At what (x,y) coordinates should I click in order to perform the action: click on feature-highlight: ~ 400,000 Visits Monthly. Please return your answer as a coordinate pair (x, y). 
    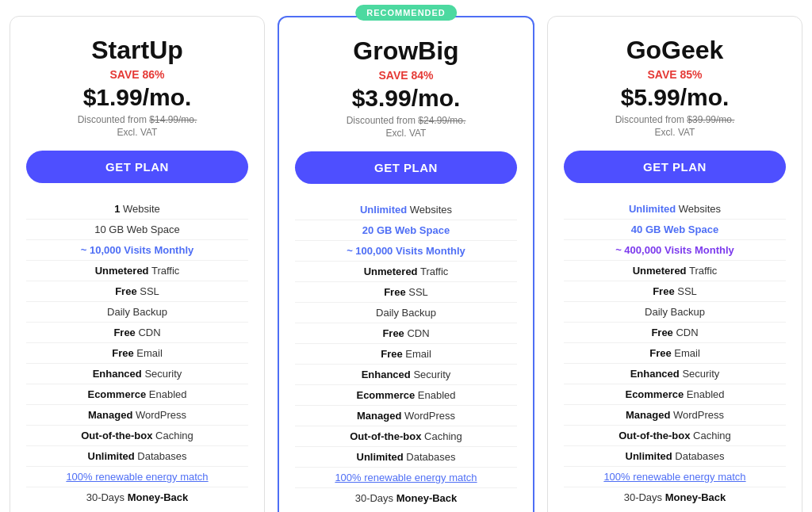
    Looking at the image, I should click on (675, 250).